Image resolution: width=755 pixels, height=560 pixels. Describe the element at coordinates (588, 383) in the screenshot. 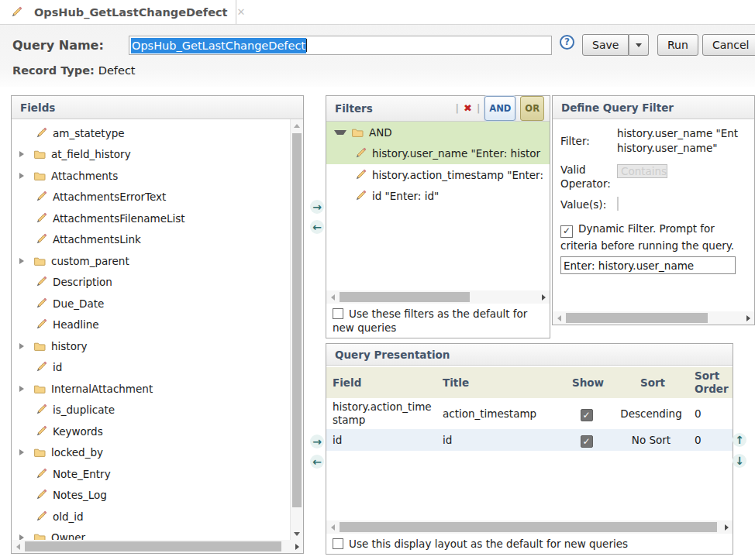

I see `column-show: Show` at that location.